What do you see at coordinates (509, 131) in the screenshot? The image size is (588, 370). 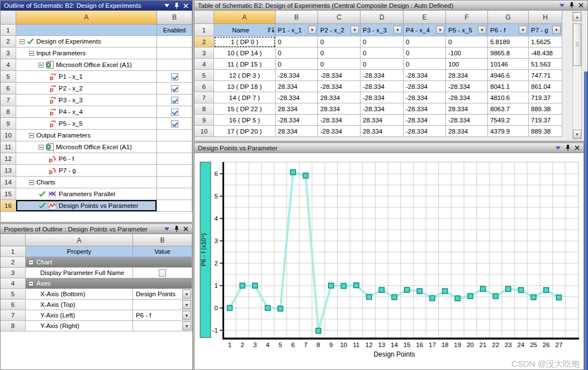 I see `value-cell: 4379.9` at bounding box center [509, 131].